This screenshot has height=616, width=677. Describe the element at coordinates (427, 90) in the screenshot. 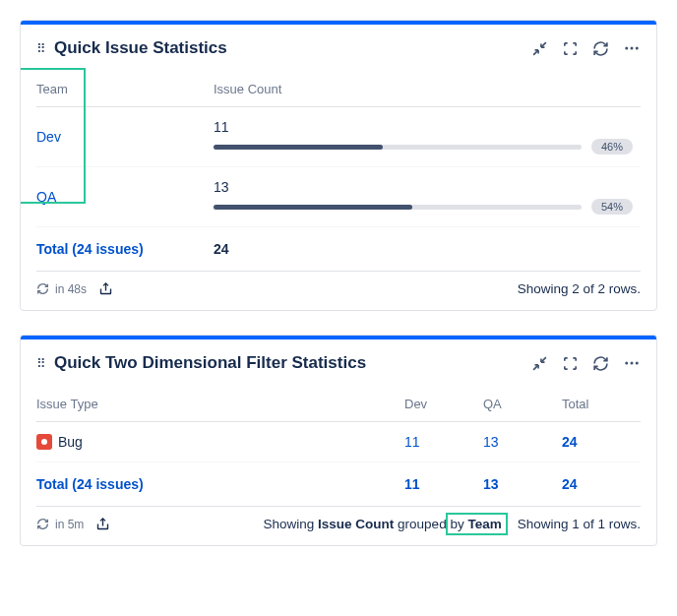

I see `col-header-count: Issue Count` at that location.